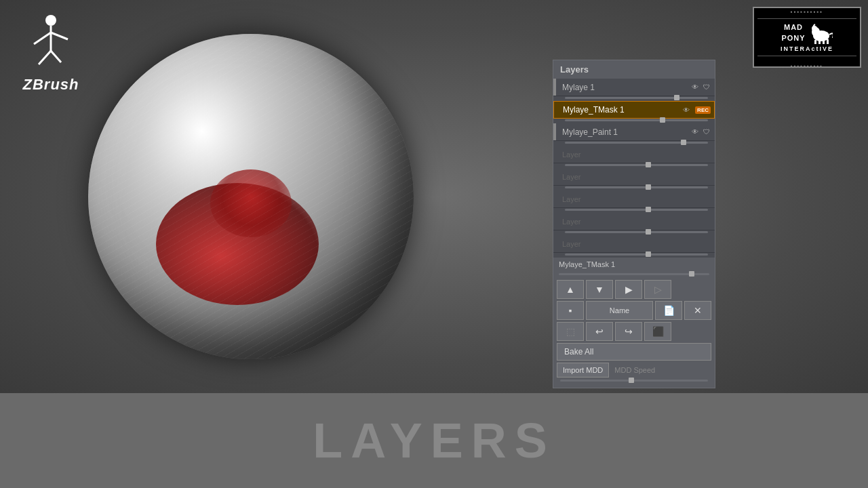 The width and height of the screenshot is (868, 488). I want to click on redo-button: ↪, so click(629, 331).